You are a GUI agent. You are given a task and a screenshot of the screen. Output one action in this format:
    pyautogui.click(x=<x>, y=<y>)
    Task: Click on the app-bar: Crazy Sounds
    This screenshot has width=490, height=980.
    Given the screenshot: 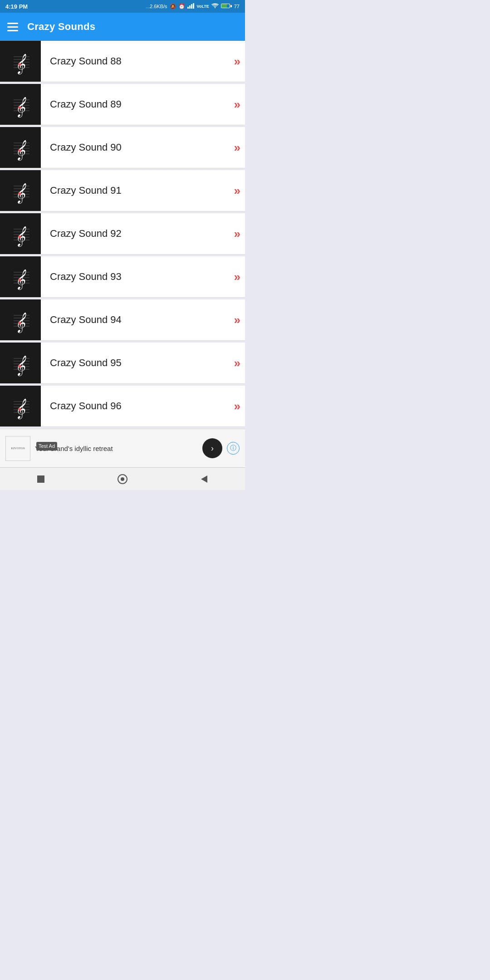 What is the action you would take?
    pyautogui.click(x=122, y=27)
    